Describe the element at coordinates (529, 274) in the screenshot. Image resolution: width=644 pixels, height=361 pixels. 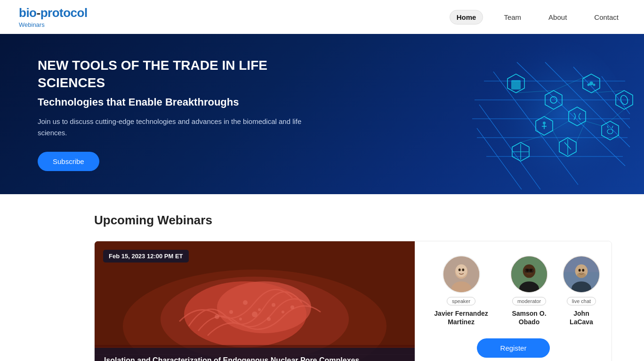
I see `presenter-avatar-moderator` at that location.